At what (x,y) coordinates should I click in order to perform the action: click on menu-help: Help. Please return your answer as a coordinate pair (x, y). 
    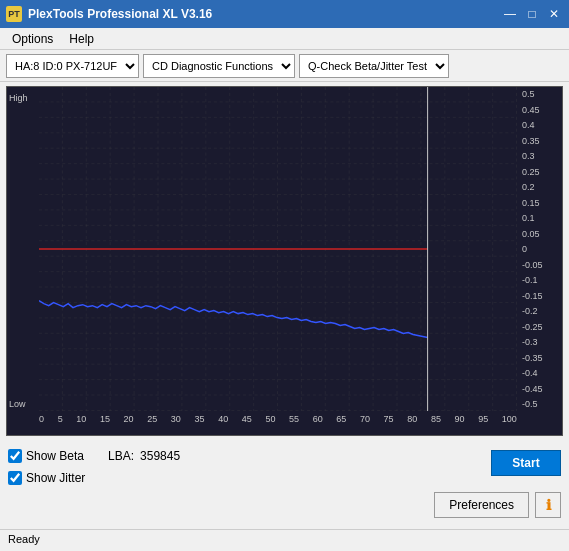
    Looking at the image, I should click on (82, 39).